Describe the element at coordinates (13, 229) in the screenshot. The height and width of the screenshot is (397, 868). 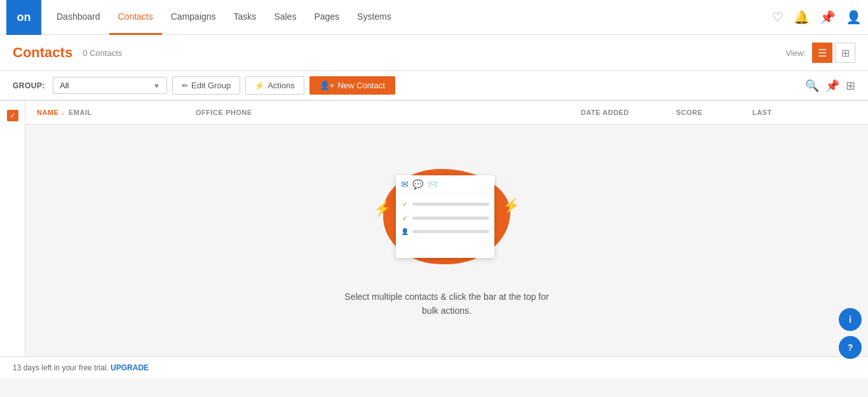
I see `checkbox-sidebar: ✓` at that location.